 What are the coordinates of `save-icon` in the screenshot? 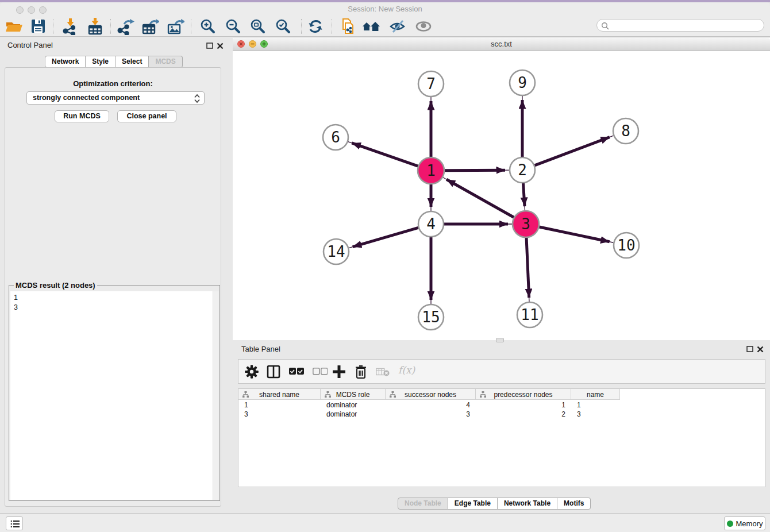 It's located at (38, 26).